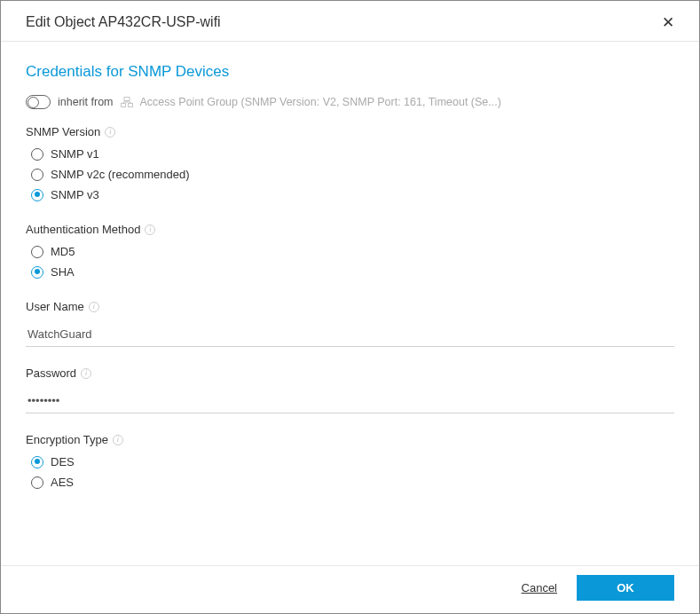 This screenshot has height=614, width=700. I want to click on radio-label: MD5, so click(62, 252).